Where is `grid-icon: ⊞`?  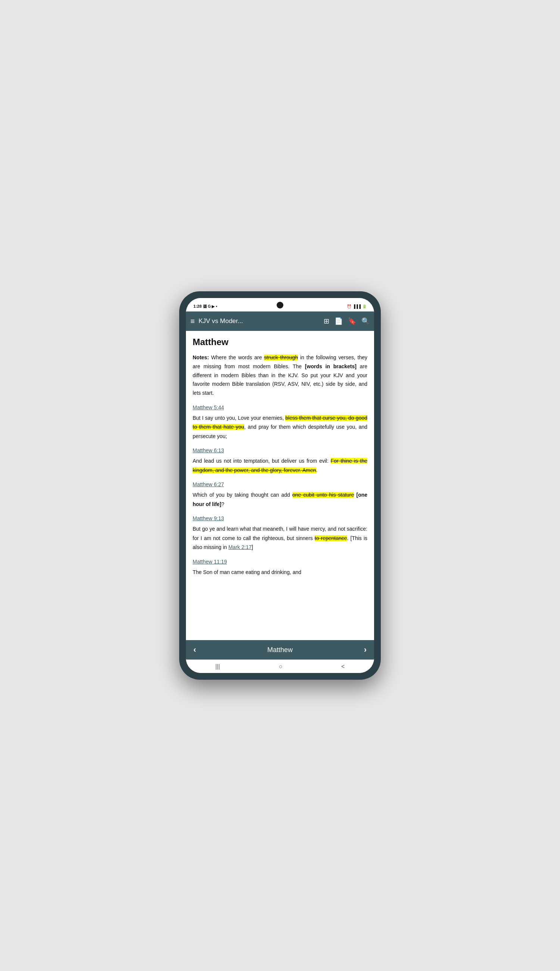
grid-icon: ⊞ is located at coordinates (327, 321).